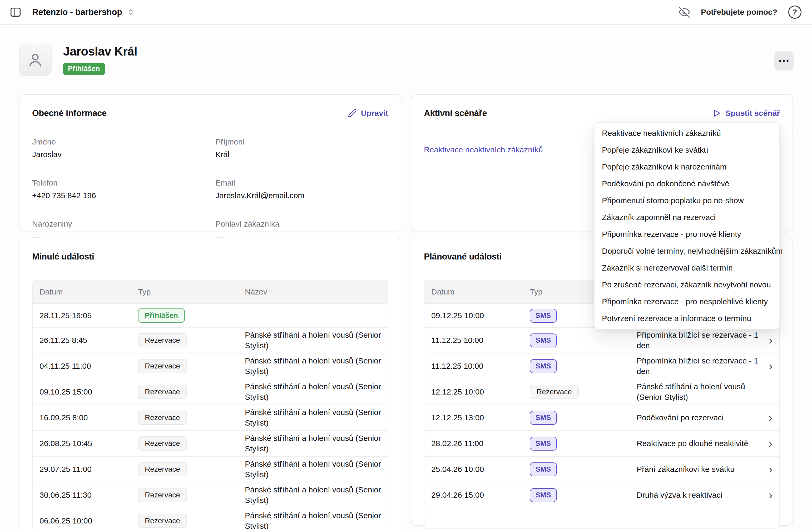  I want to click on run-scenario-button: Spustit scénář, so click(746, 113).